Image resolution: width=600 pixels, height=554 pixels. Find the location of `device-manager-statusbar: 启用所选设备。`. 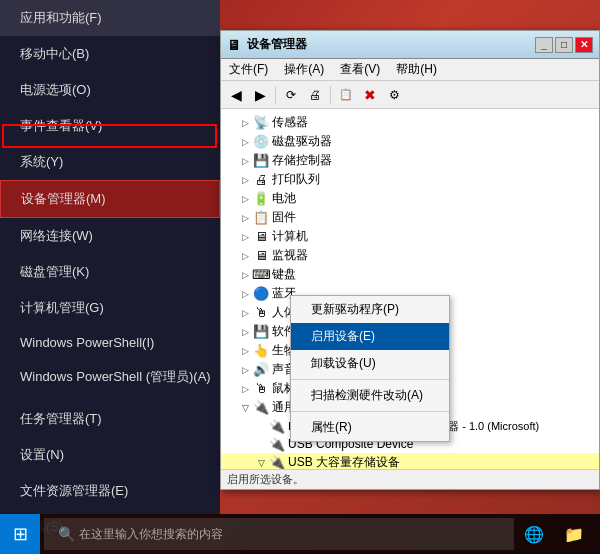

device-manager-statusbar: 启用所选设备。 is located at coordinates (410, 479).